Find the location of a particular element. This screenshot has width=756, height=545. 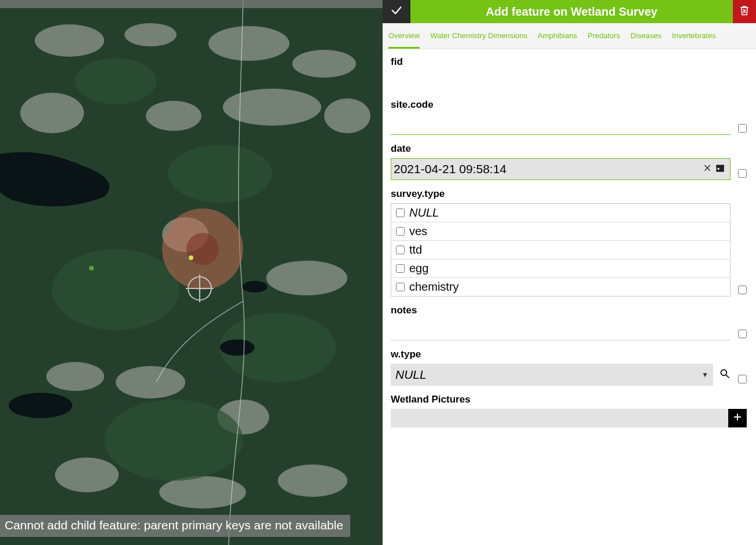

fid-input is located at coordinates (568, 81).